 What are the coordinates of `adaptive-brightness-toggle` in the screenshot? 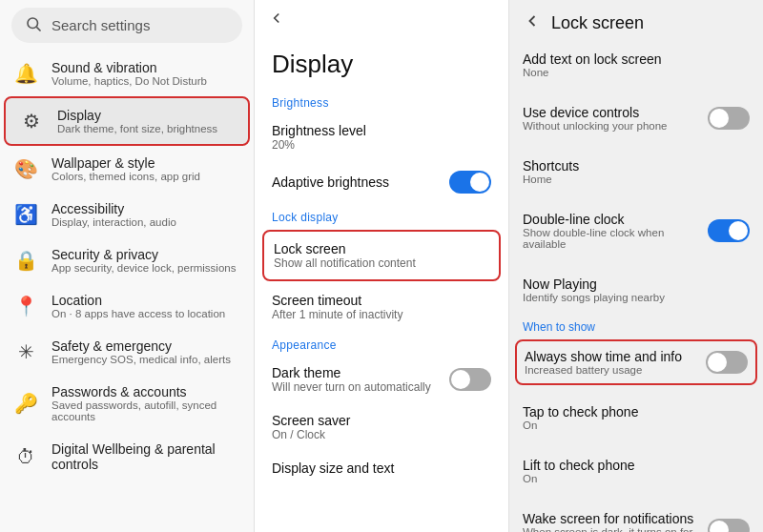 It's located at (470, 182).